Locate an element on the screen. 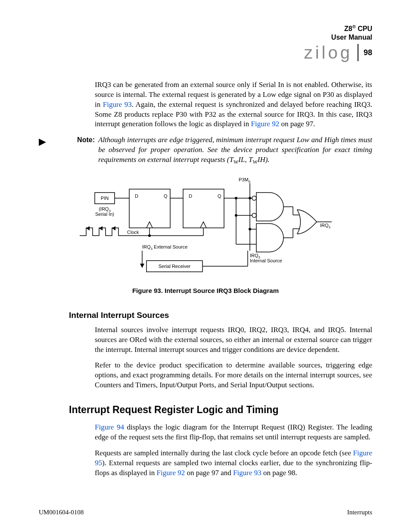 The image size is (411, 532). note-block: ▶ Note: Although interrupts are edge tri… is located at coordinates (206, 150).